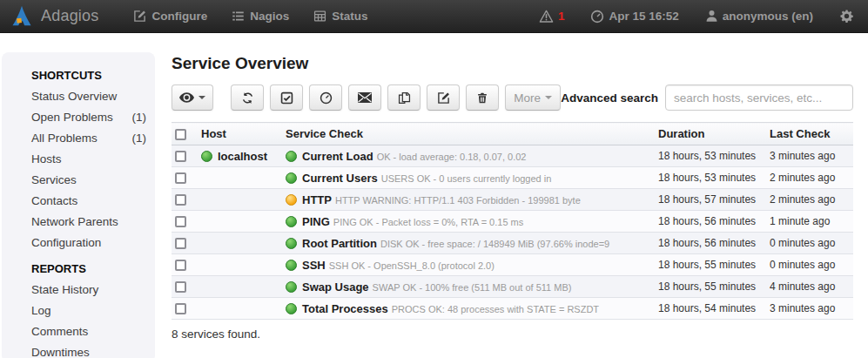  What do you see at coordinates (313, 265) in the screenshot?
I see `service-link: SSH` at bounding box center [313, 265].